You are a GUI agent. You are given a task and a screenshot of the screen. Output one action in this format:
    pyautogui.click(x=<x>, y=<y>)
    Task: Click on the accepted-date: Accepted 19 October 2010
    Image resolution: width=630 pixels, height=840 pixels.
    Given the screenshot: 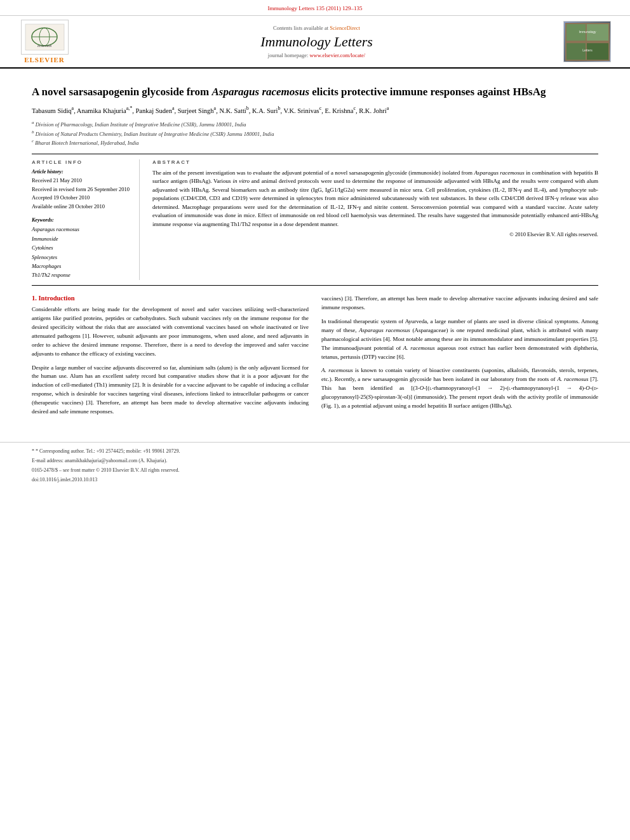 What is the action you would take?
    pyautogui.click(x=81, y=198)
    